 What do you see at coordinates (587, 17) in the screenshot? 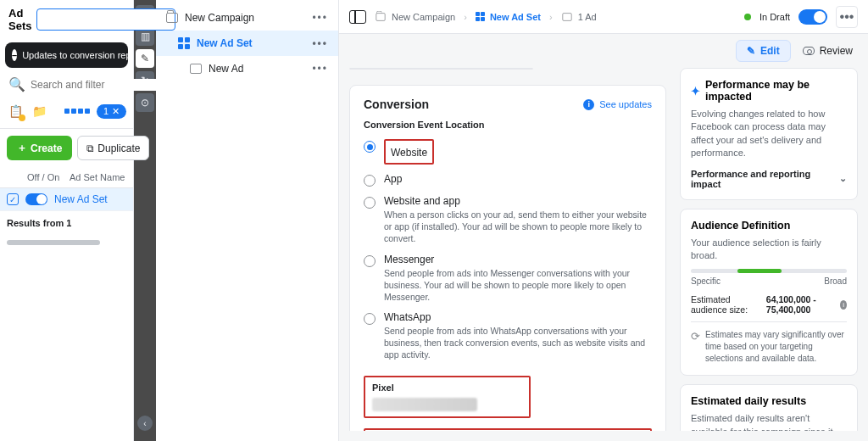
I see `crumb-ad: 1 Ad` at bounding box center [587, 17].